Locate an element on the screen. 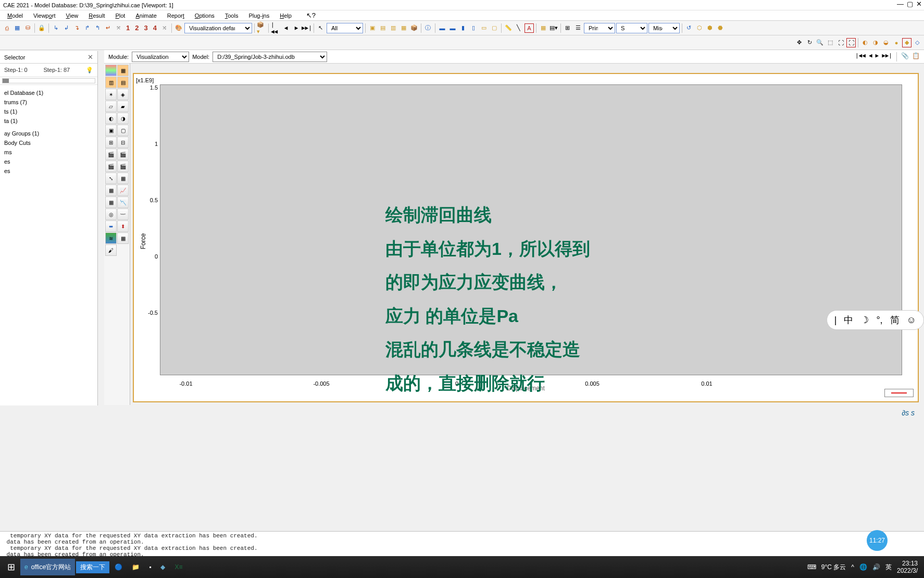 This screenshot has height=578, width=924. cube-4-icon: ▦ is located at coordinates (404, 28).